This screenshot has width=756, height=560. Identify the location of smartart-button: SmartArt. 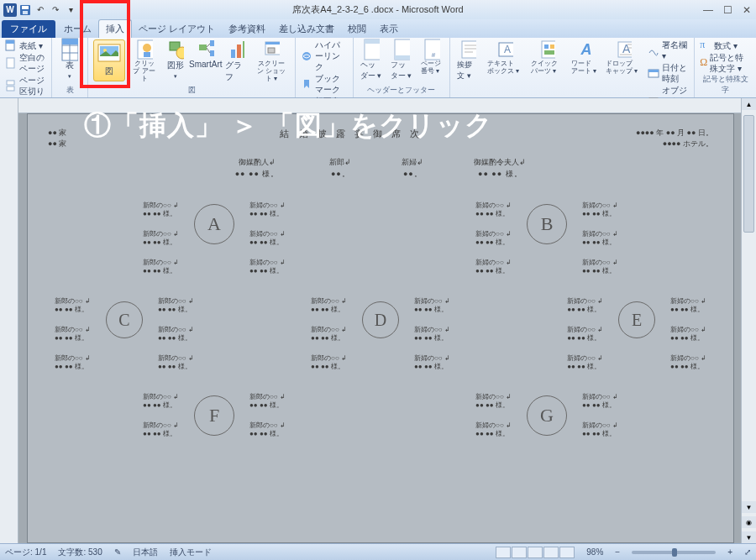
(206, 55).